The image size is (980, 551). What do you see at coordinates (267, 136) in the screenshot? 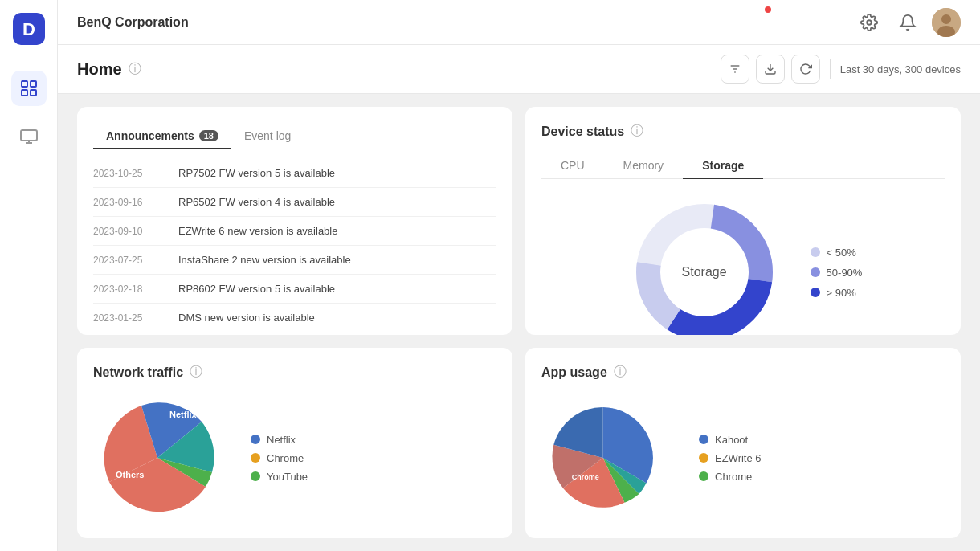
I see `tab-event-log: Event log` at bounding box center [267, 136].